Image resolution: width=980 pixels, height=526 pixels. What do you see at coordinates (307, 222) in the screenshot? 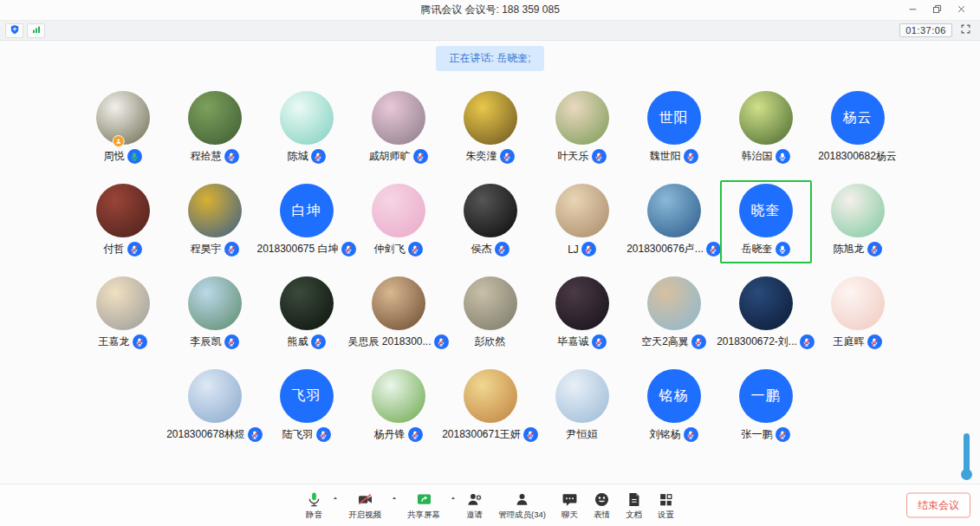
I see `participant-tile: 白坤2018300675 白坤` at bounding box center [307, 222].